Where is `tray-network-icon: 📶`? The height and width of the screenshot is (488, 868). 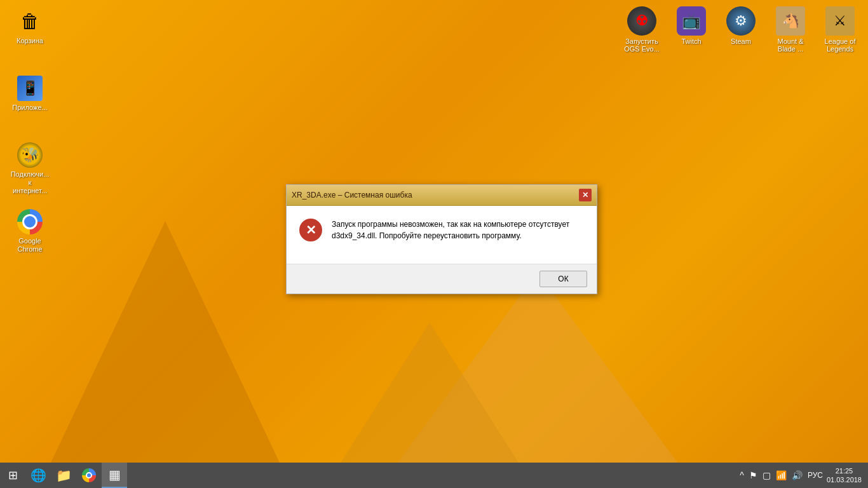
tray-network-icon: 📶 is located at coordinates (782, 475).